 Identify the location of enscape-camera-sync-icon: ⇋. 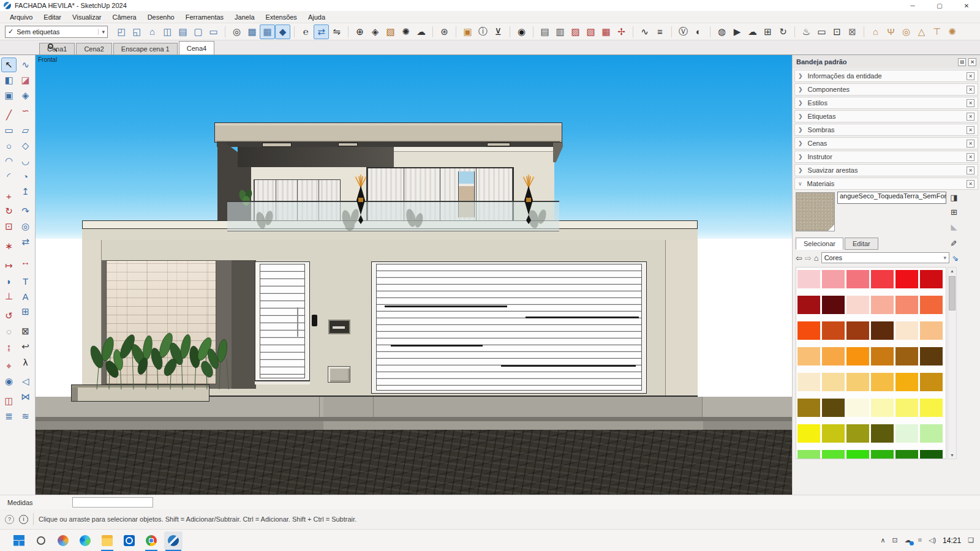
(337, 32).